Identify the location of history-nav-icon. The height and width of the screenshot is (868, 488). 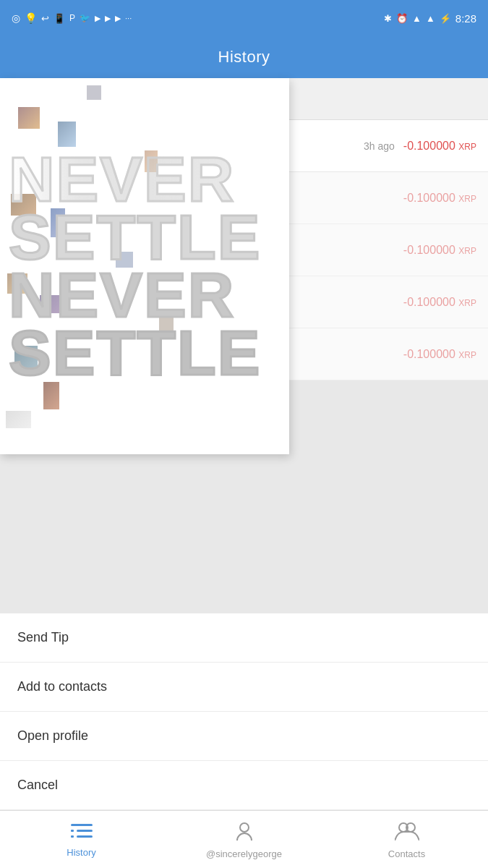
(82, 833).